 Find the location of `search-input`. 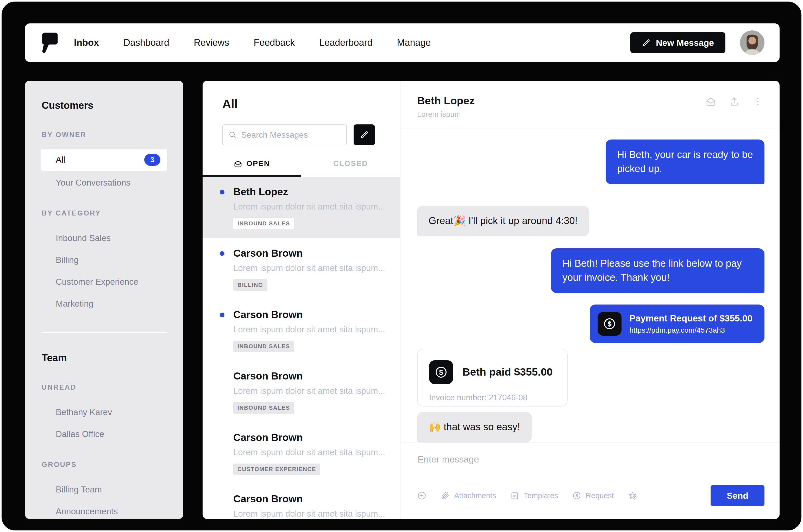

search-input is located at coordinates (291, 135).